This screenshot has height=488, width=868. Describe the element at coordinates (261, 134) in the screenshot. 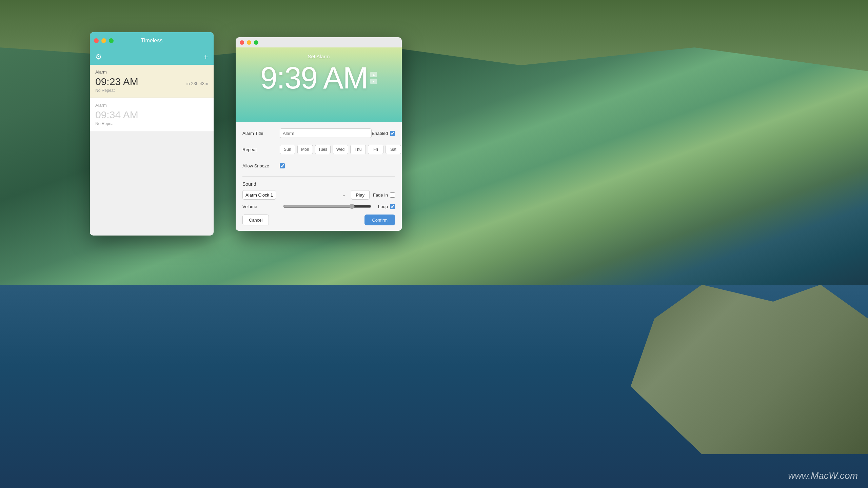

I see `alarm-title-label: Alarm Title` at that location.